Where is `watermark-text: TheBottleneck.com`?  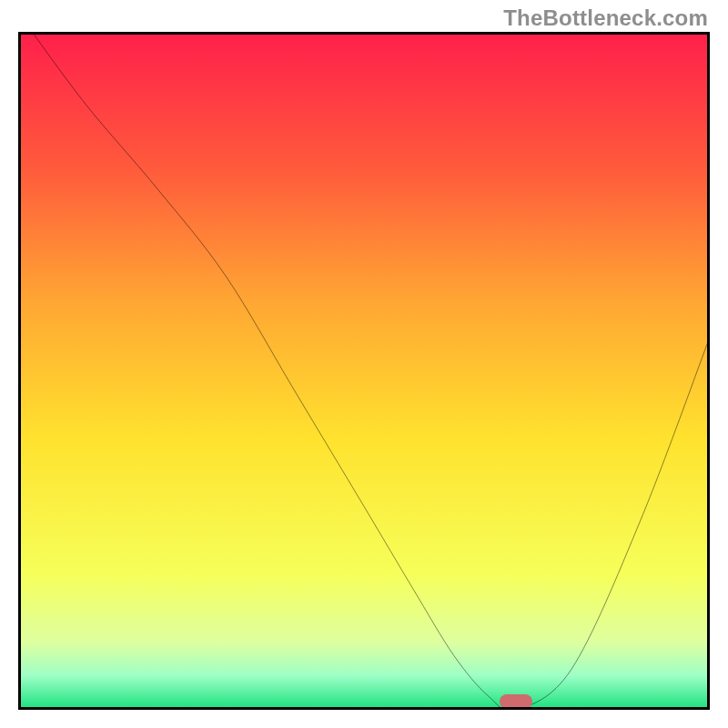 watermark-text: TheBottleneck.com is located at coordinates (606, 18).